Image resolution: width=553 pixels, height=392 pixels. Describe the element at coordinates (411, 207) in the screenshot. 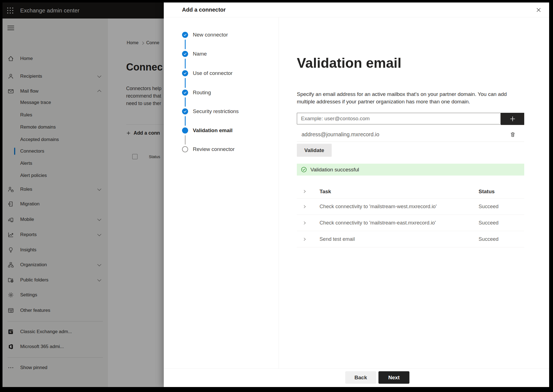

I see `table-row: Check connectivity to 'mailstream-west.m…` at that location.